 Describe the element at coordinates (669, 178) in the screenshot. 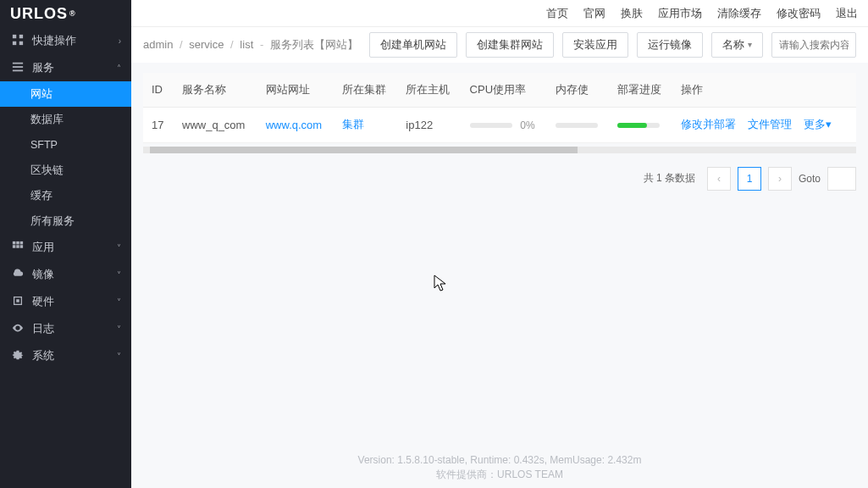

I see `pager-info: 共 1 条数据` at that location.